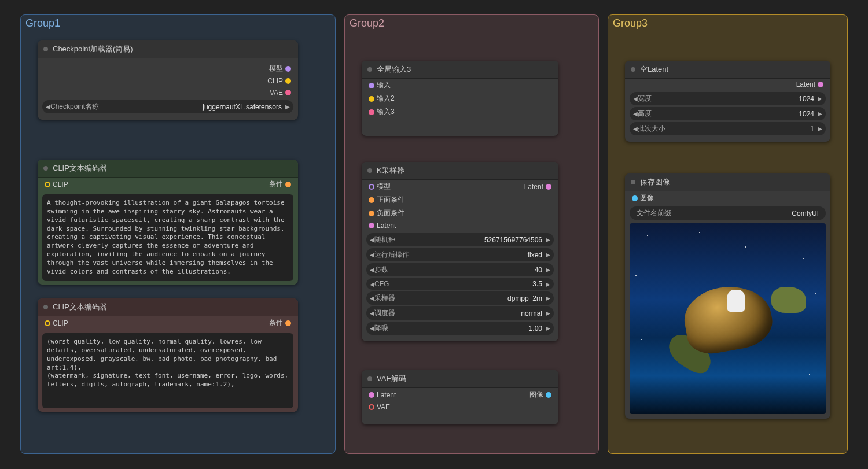  What do you see at coordinates (728, 213) in the screenshot?
I see `filename-prefix-widget: 文件名前缀ComfyUI` at bounding box center [728, 213].